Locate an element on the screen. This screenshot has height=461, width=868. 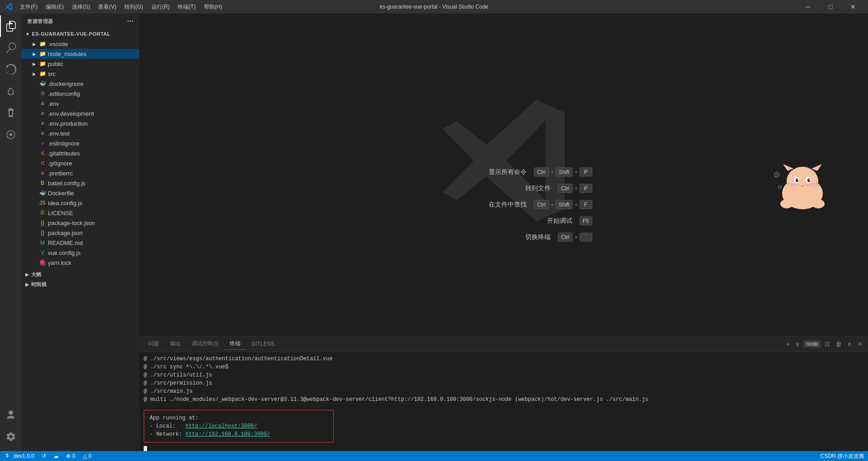
sidebar-item-idea-config: JS idea.config.js is located at coordinates (80, 203).